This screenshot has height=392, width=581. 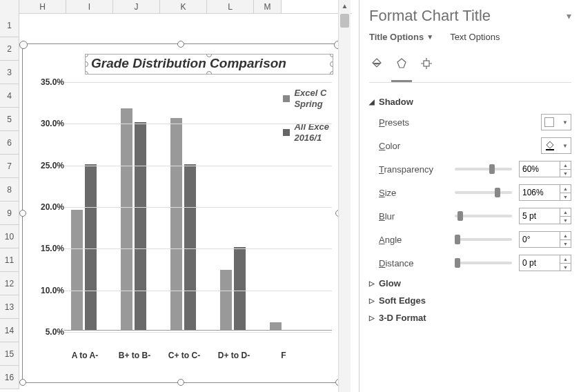 I want to click on vertical-scrollbar: ▲, so click(x=344, y=196).